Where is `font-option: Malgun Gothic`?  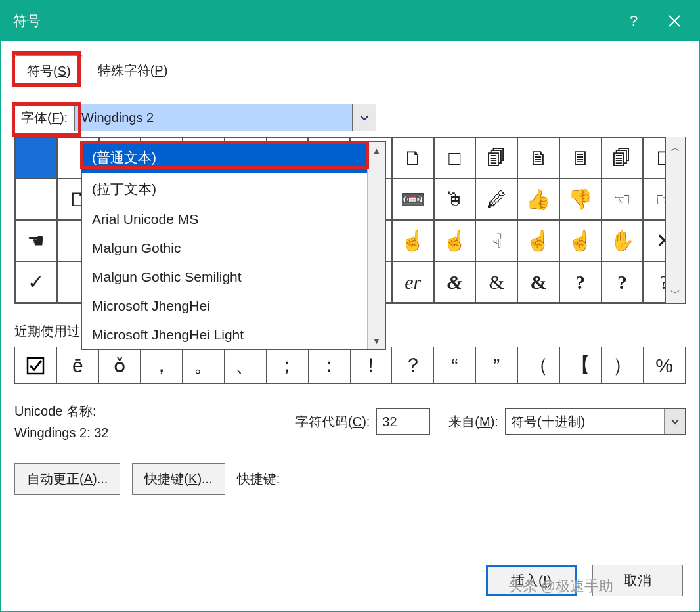
font-option: Malgun Gothic is located at coordinates (234, 248).